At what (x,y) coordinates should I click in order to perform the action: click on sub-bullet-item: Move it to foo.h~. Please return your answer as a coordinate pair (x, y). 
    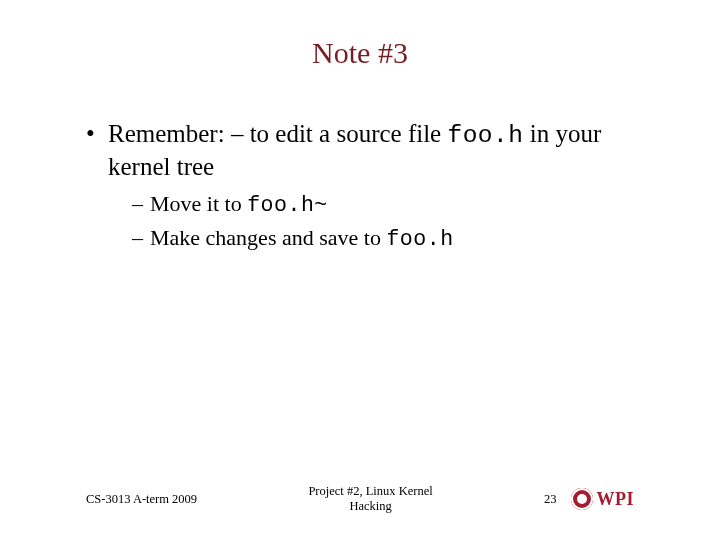
    Looking at the image, I should click on (383, 204).